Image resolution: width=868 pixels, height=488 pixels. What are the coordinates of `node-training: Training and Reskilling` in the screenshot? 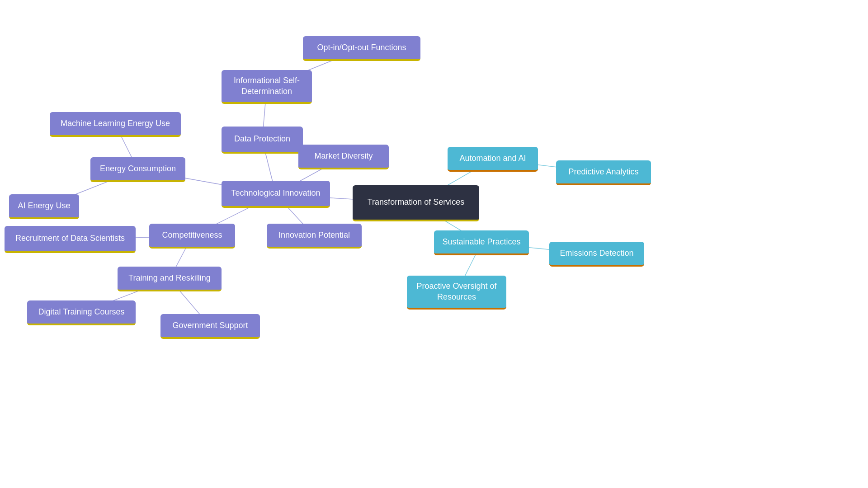 It's located at (170, 279).